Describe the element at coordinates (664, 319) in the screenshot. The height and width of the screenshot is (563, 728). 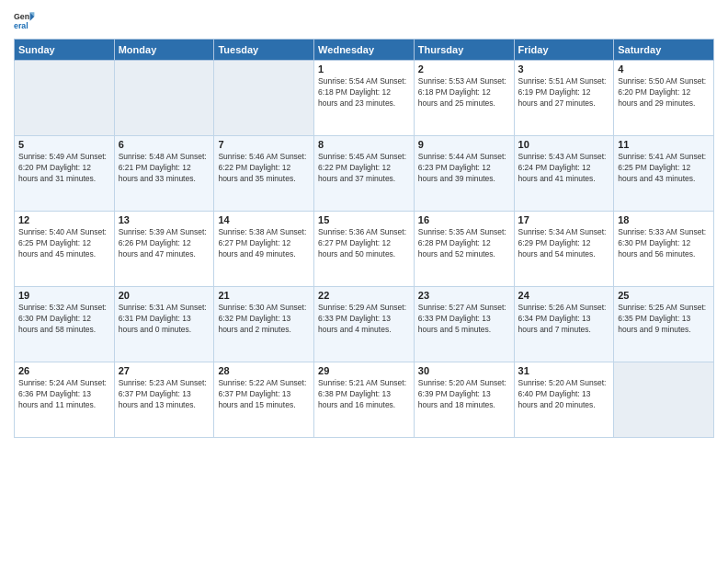
I see `day-info: Sunrise: 5:25 AM Sunset: 6:35 PM Dayligh…` at that location.